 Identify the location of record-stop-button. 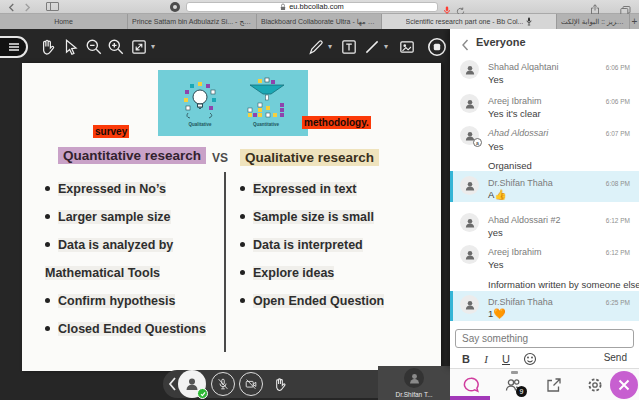
(437, 47).